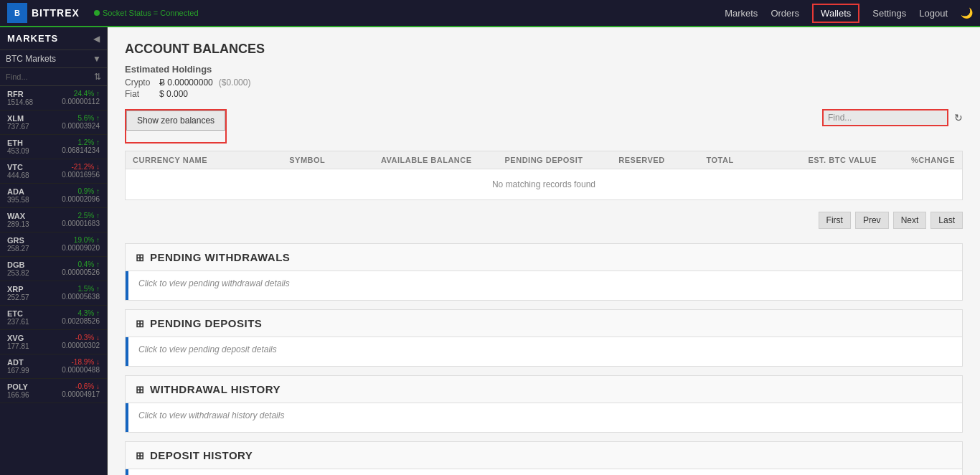 Image resolution: width=980 pixels, height=475 pixels. I want to click on coin-item: XRP 252.57 1.5% ↑ 0.00005638, so click(53, 293).